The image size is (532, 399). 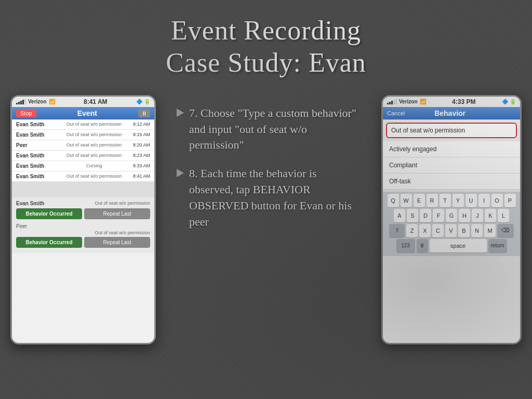 I want to click on key-q: Q, so click(x=393, y=201).